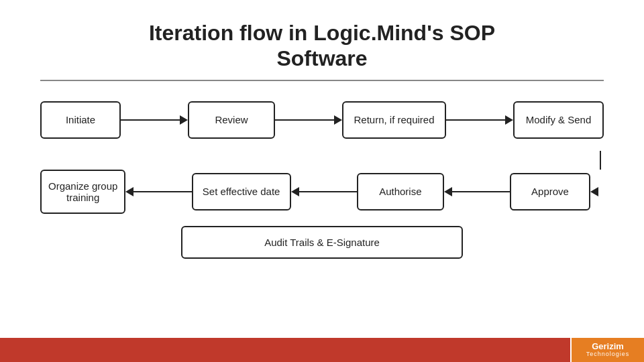  Describe the element at coordinates (607, 350) in the screenshot. I see `footer-logo: Gerizim Technologies` at that location.